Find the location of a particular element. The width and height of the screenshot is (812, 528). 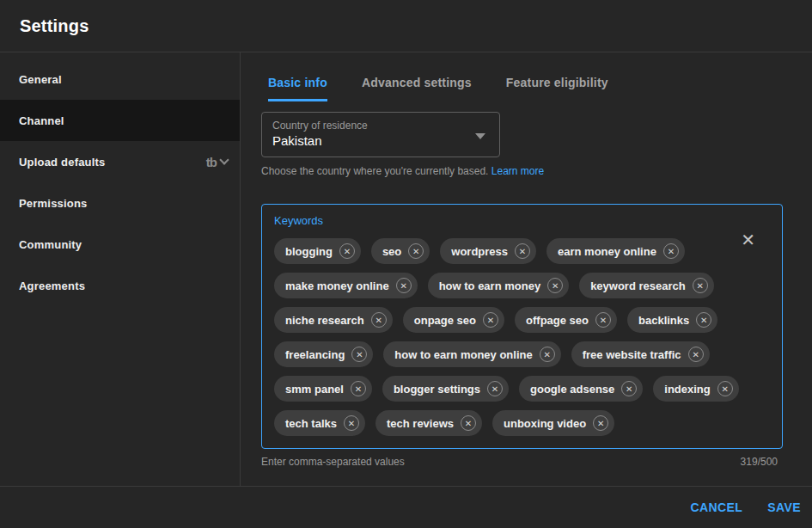

sidebar-item-channel: Channel is located at coordinates (120, 120).